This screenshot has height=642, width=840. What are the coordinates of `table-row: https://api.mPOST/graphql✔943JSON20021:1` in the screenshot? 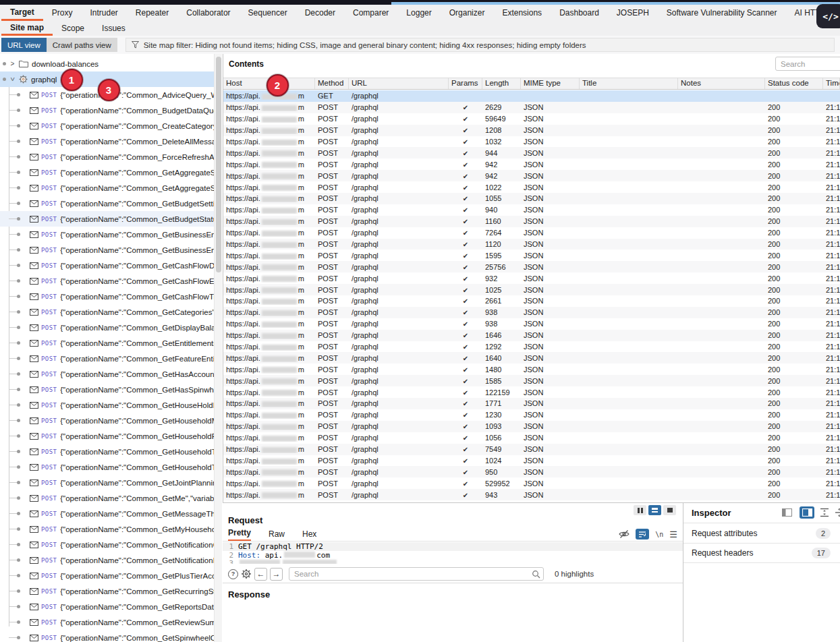 It's located at (532, 495).